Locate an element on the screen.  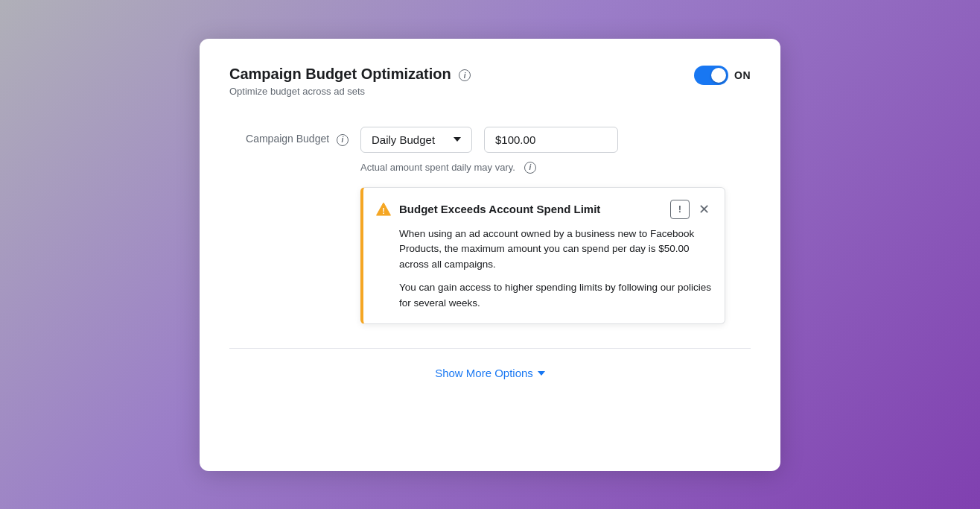
cbo-toggle is located at coordinates (711, 75).